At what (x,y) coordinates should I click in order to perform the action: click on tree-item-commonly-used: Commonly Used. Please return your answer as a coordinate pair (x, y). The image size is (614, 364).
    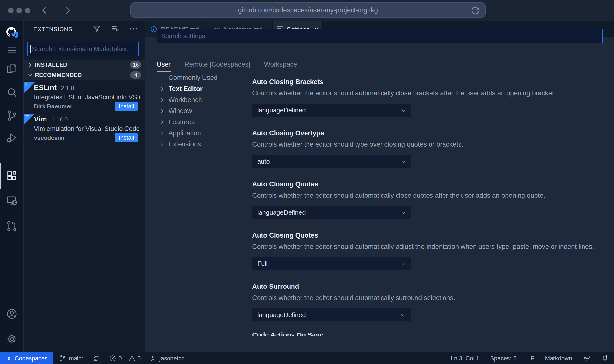
    Looking at the image, I should click on (199, 78).